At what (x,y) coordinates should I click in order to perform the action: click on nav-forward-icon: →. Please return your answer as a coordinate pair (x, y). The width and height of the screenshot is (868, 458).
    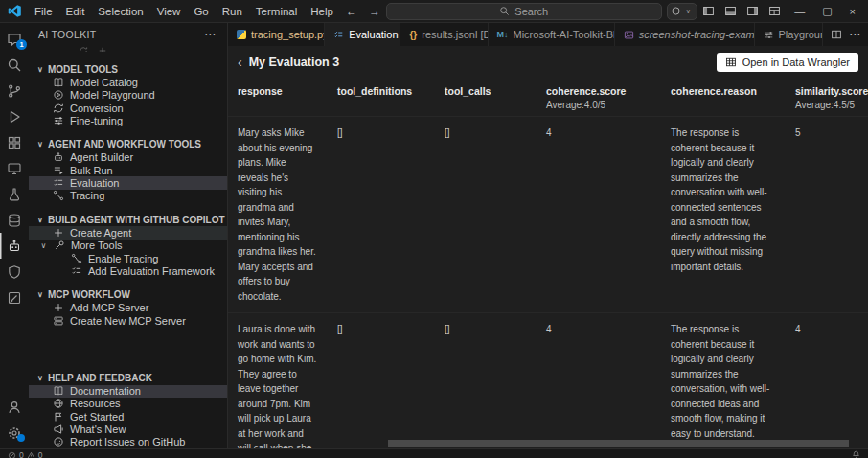
    Looking at the image, I should click on (375, 11).